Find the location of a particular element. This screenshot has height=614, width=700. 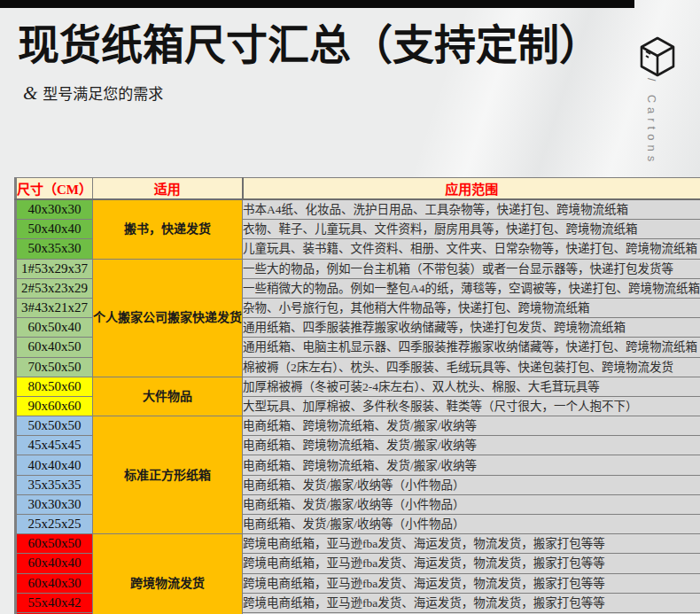

application-cell: 书本A4纸、化妆品、洗护日用品、工具杂物等，快递打包、跨境物流纸箱 is located at coordinates (471, 209).